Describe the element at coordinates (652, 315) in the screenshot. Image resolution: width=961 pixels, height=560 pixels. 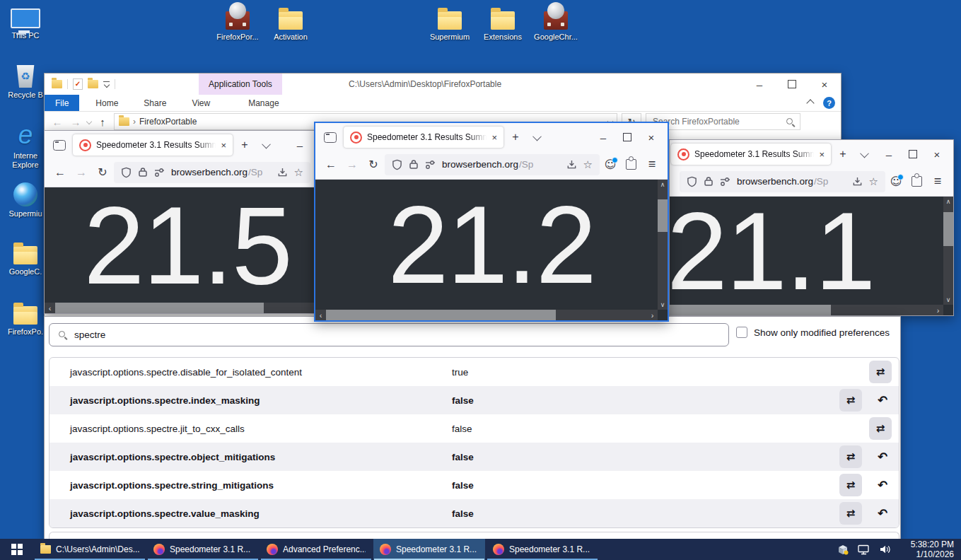
I see `scroll-right-icon: ›` at that location.